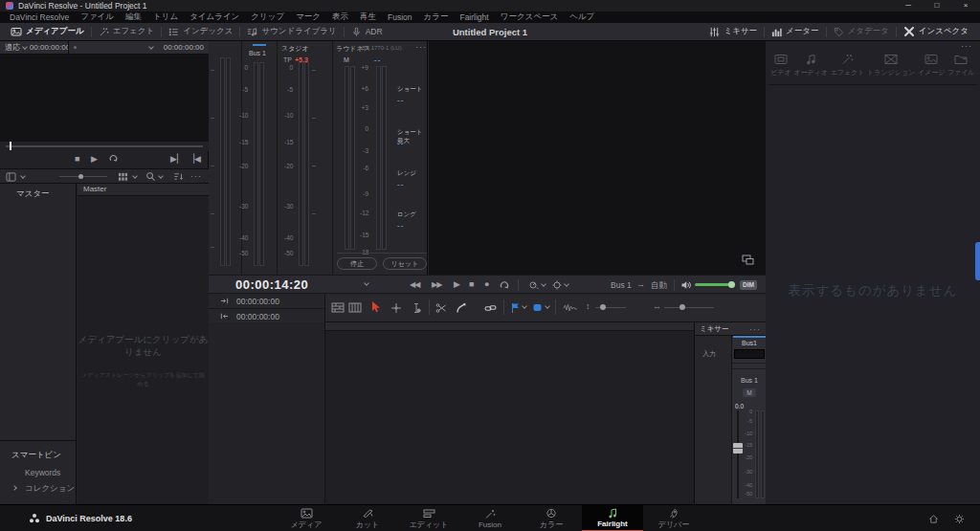  Describe the element at coordinates (375, 307) in the screenshot. I see `selection-tool-icon` at that location.